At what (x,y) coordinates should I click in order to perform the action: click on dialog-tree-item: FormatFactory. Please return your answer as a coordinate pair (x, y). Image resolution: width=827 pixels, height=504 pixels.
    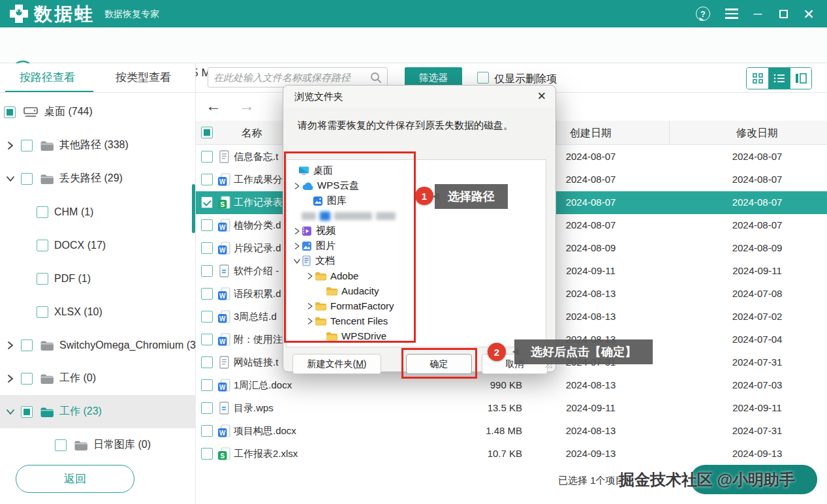
    Looking at the image, I should click on (416, 306).